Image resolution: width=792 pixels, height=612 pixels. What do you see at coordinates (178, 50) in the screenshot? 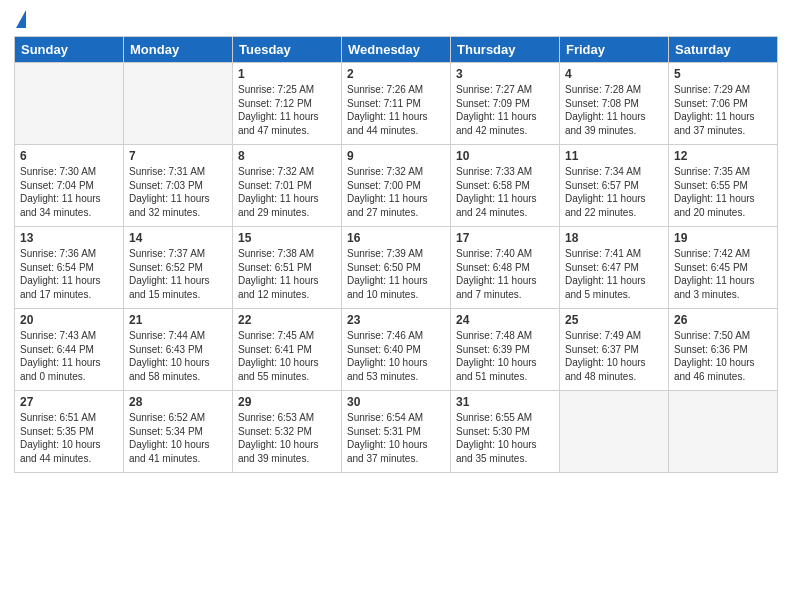
I see `header-monday: Monday` at bounding box center [178, 50].